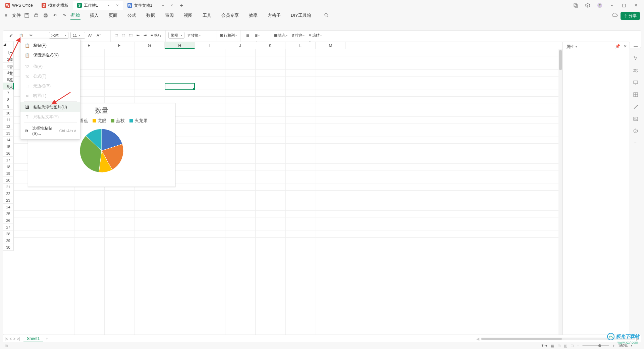 The image size is (644, 349). What do you see at coordinates (612, 5) in the screenshot?
I see `minimize-button: －` at bounding box center [612, 5].